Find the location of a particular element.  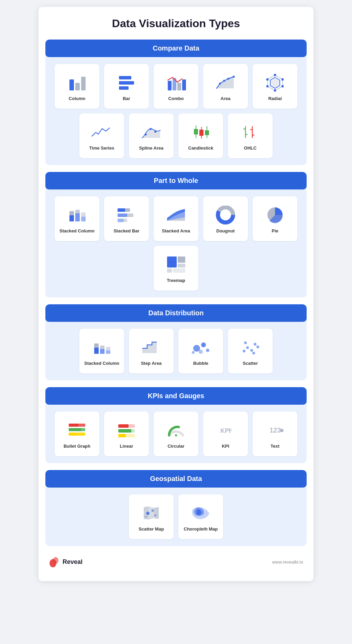

section-part-to-whole: Part to Whole Stacked Column is located at coordinates (176, 234).